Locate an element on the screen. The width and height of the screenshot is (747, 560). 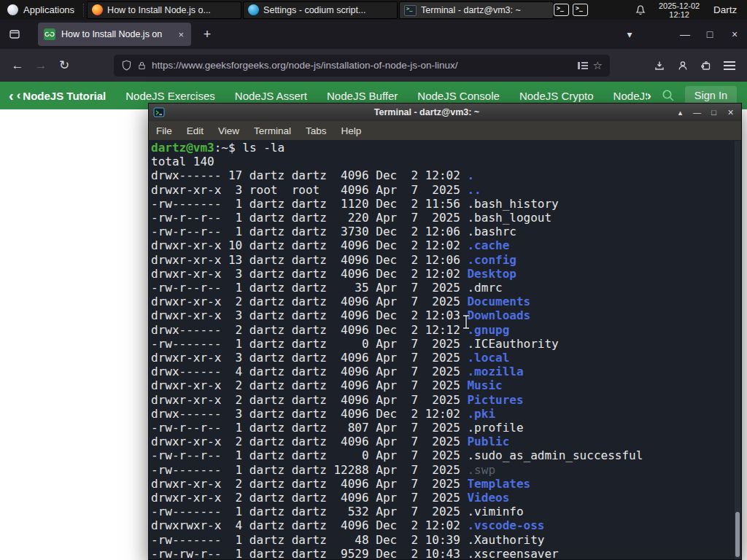
prompt-line: dartz@vm3:~$ ls -la is located at coordinates (446, 147).